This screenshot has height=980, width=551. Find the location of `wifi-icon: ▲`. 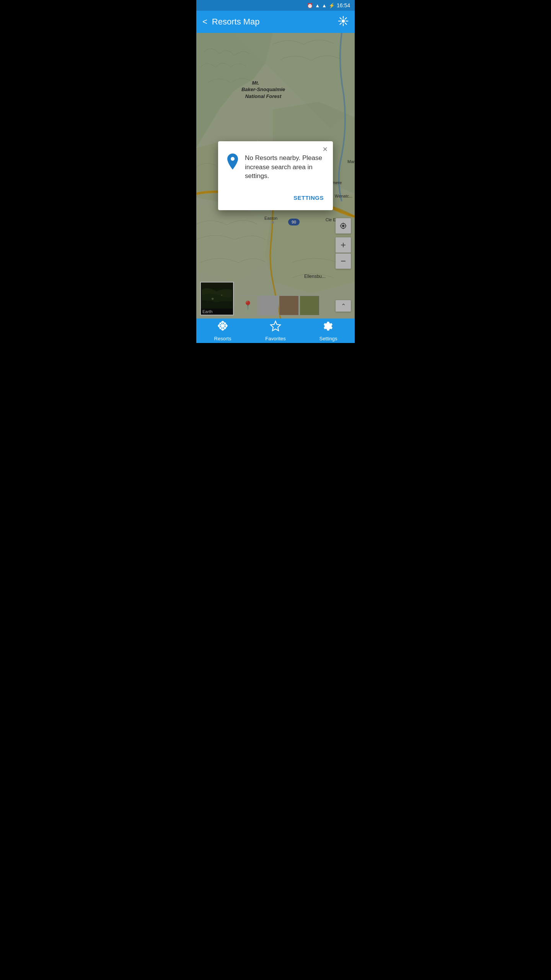

wifi-icon: ▲ is located at coordinates (318, 5).